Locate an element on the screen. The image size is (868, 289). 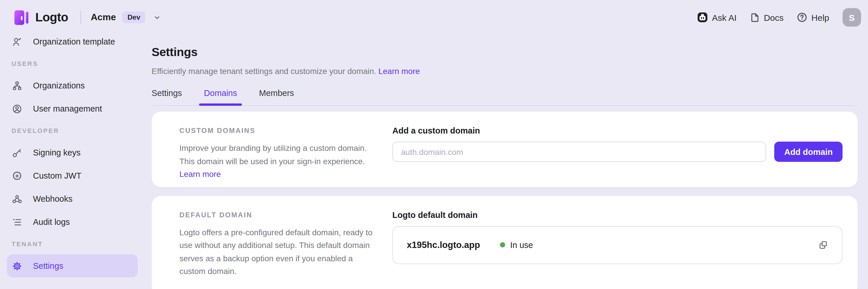
person-circle-icon is located at coordinates (17, 109).